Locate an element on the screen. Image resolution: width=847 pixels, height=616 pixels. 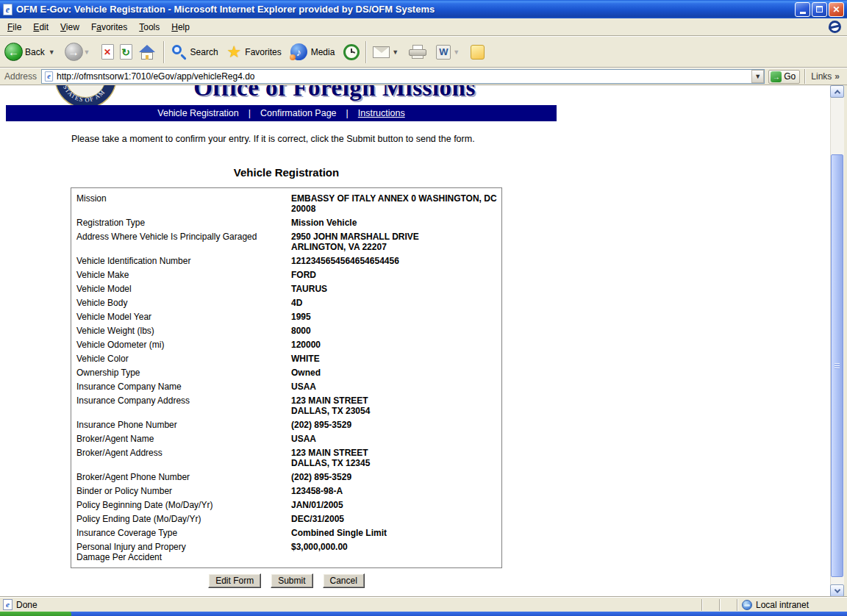
refresh-icon: ↻ is located at coordinates (126, 51).